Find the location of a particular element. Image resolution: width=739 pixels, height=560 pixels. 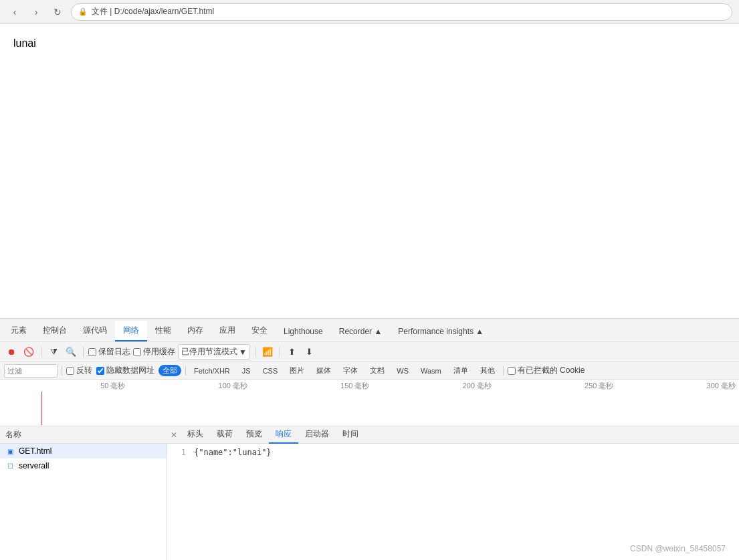

tab-recorder: Recorder ▲ is located at coordinates (361, 332).